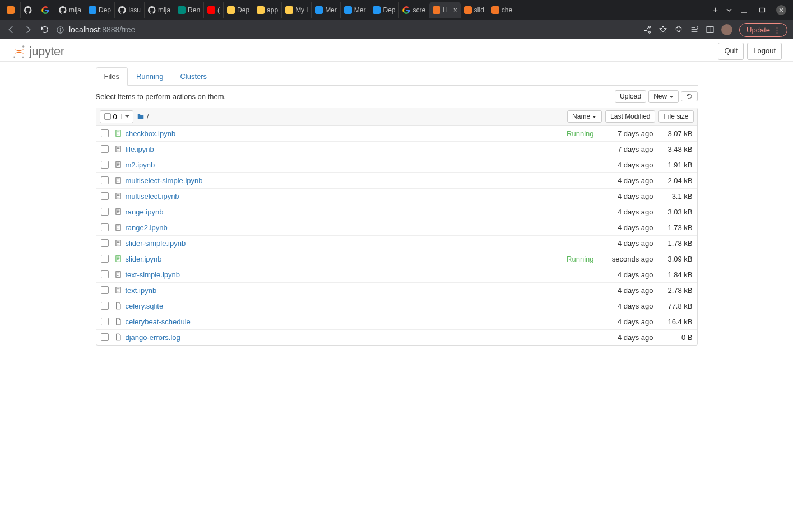 The height and width of the screenshot is (532, 793). I want to click on selection-hint: Select items to perform actions on them., so click(161, 96).